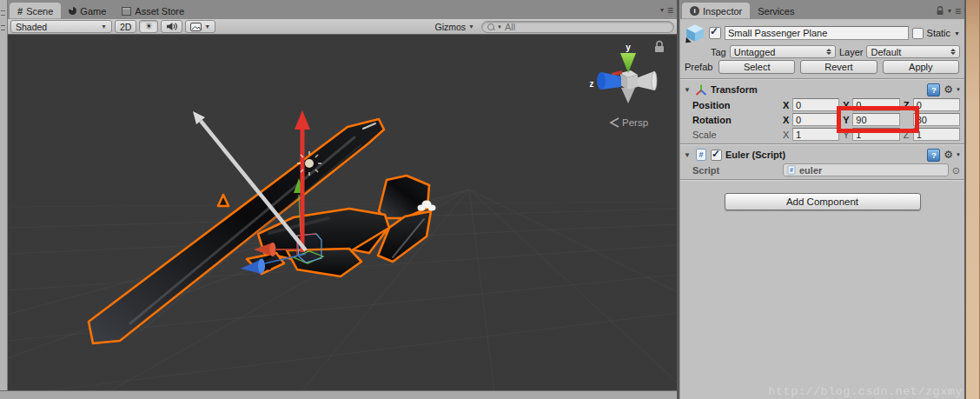 The image size is (980, 399). Describe the element at coordinates (125, 26) in the screenshot. I see `2d-toggle-button: 2D` at that location.